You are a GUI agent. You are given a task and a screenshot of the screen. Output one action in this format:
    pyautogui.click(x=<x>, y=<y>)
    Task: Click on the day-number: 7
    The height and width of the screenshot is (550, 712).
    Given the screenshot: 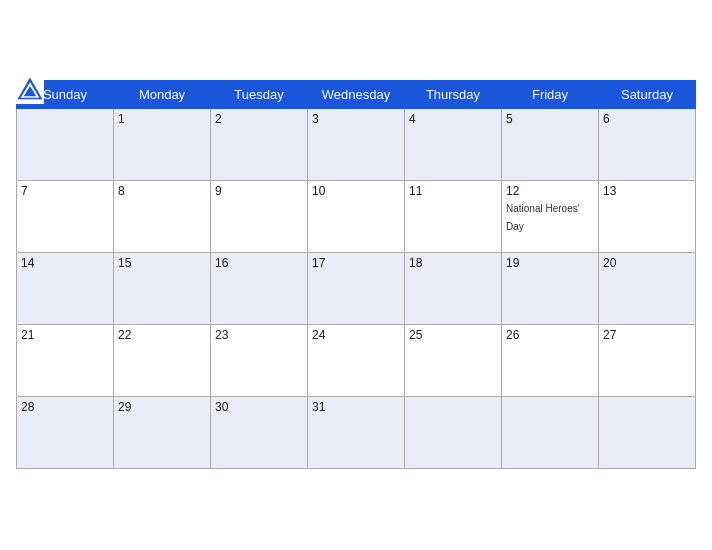 What is the action you would take?
    pyautogui.click(x=65, y=191)
    